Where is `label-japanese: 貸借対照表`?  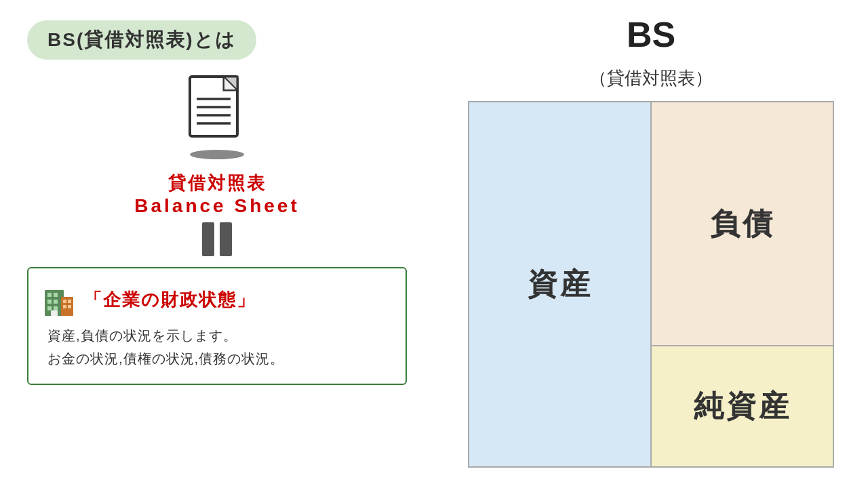 label-japanese: 貸借対照表 is located at coordinates (217, 183).